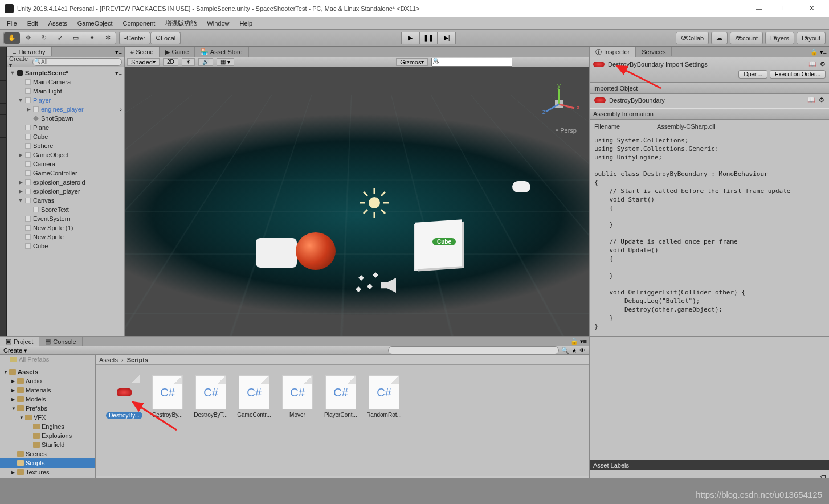 The height and width of the screenshot is (504, 829). Describe the element at coordinates (48, 408) in the screenshot. I see `folder-prefabs: ▼Prefabs` at that location.